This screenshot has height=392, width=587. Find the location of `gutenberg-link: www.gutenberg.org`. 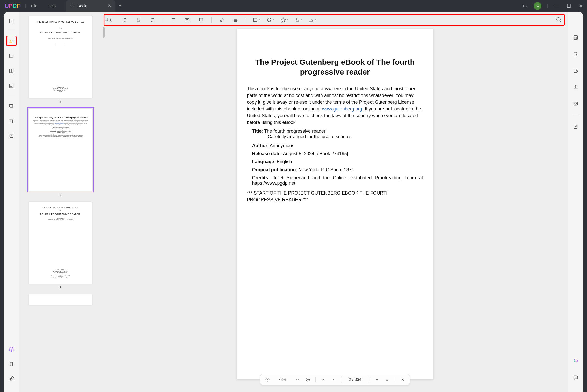

gutenberg-link: www.gutenberg.org is located at coordinates (342, 109).